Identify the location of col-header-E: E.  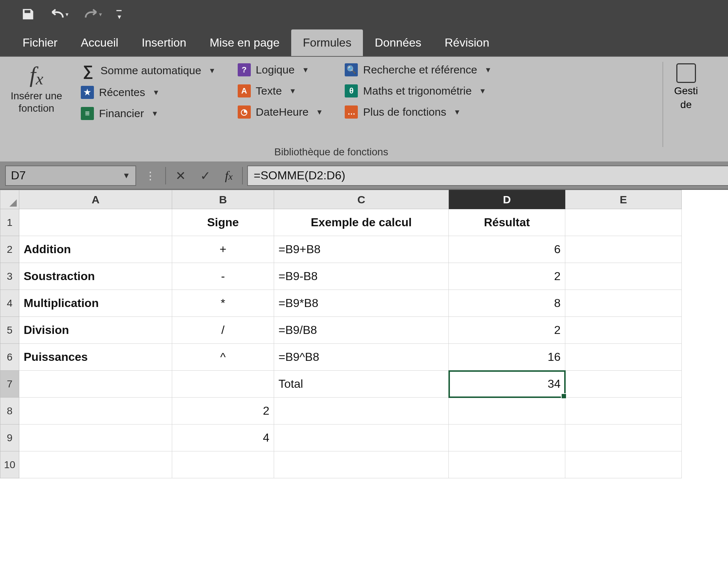
(624, 200).